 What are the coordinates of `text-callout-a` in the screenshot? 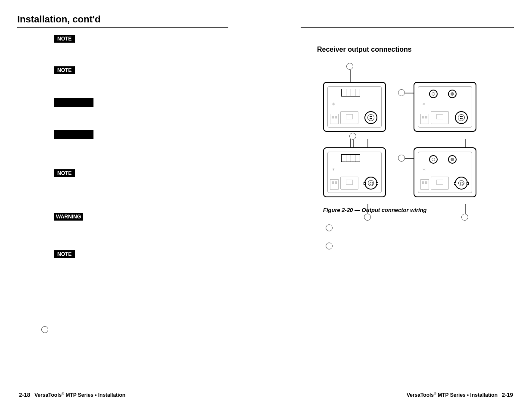 It's located at (420, 228).